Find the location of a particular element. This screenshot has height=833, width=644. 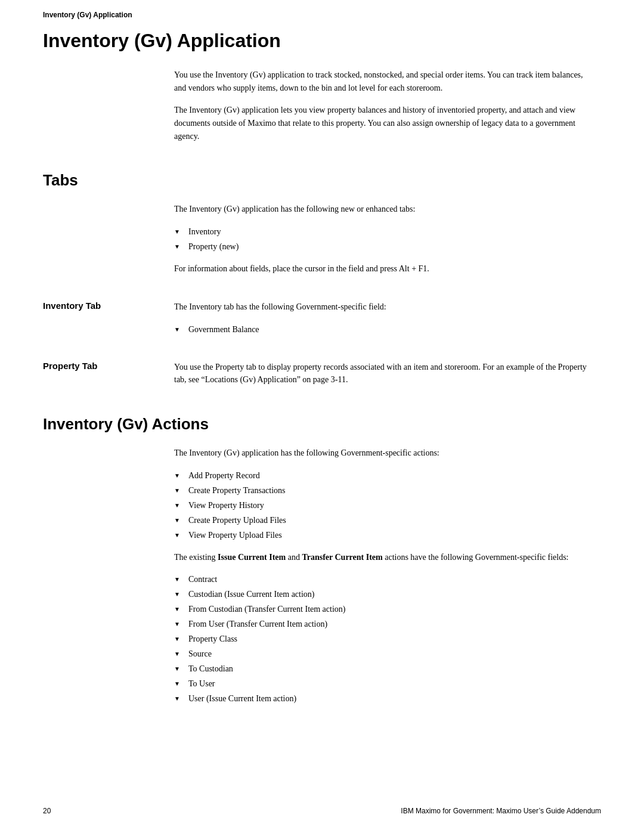

actions-heading: Inventory (Gv) Actions is located at coordinates (322, 425).